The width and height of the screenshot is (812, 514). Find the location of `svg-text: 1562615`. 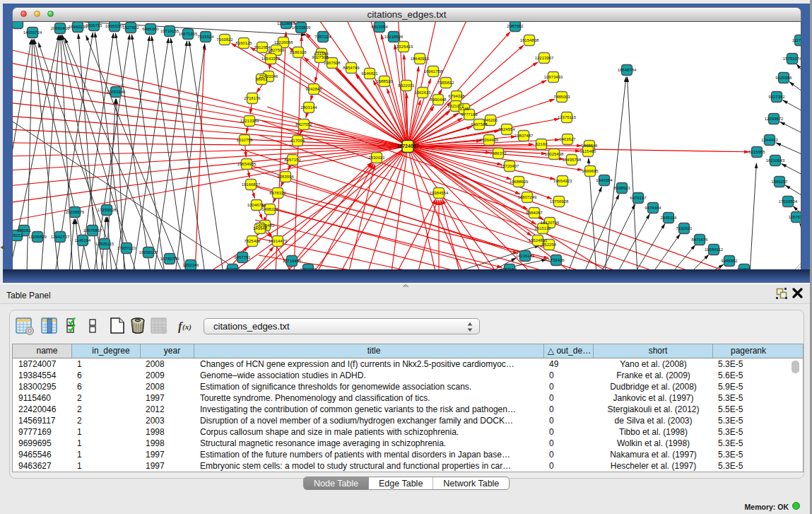

svg-text: 1562615 is located at coordinates (423, 93).